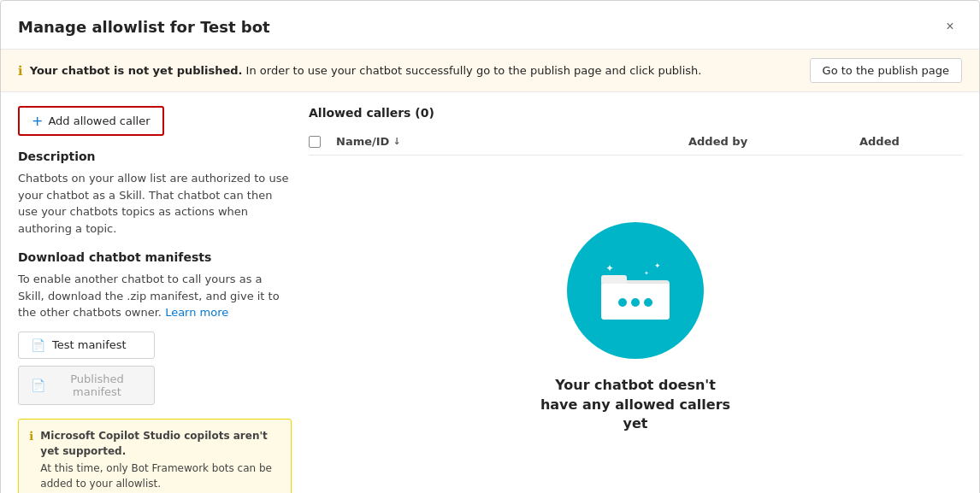 The width and height of the screenshot is (980, 493). I want to click on col-nameid-label: Name/ID, so click(363, 142).